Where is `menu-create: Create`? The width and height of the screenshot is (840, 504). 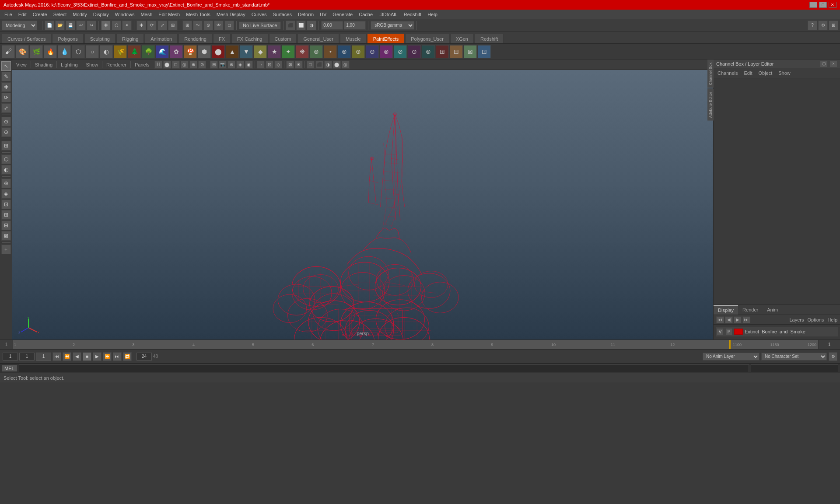 menu-create: Create is located at coordinates (40, 14).